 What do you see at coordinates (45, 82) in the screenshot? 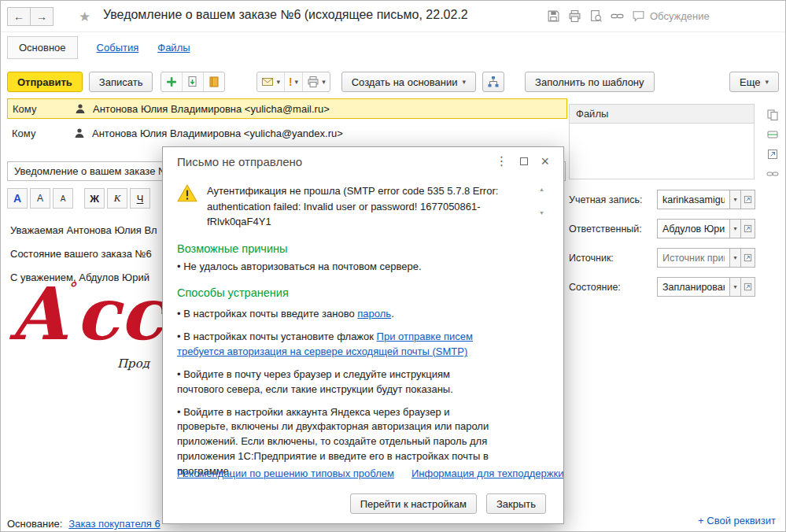
I see `send-button: Отправить` at bounding box center [45, 82].